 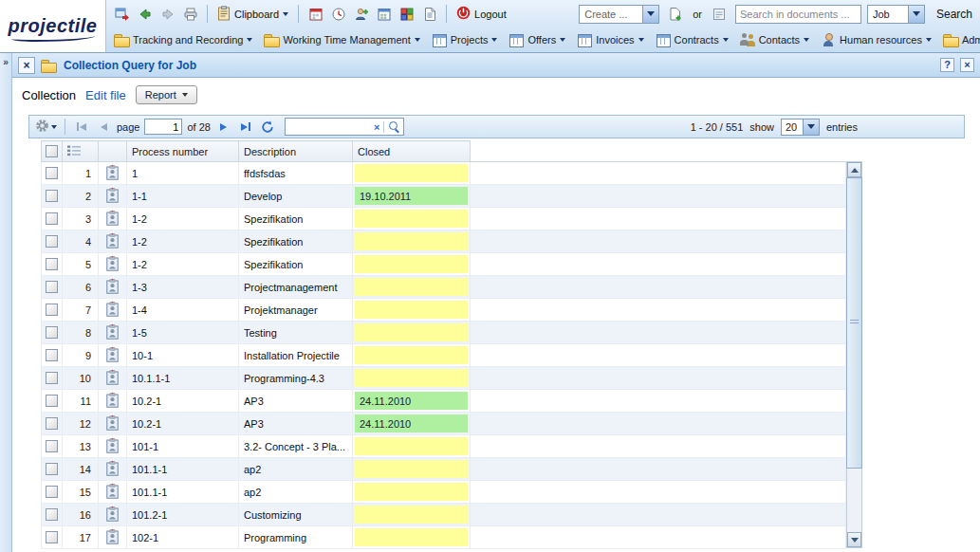 What do you see at coordinates (719, 13) in the screenshot?
I see `template-icon` at bounding box center [719, 13].